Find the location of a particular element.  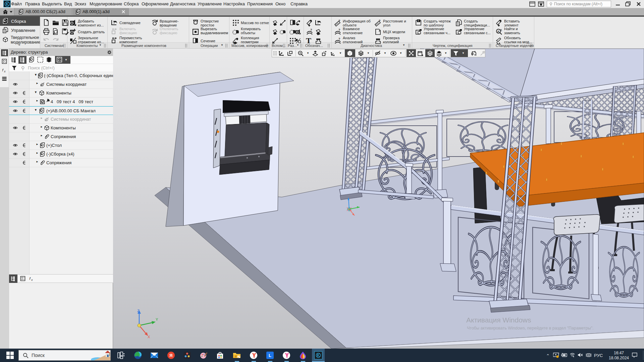

svg-text: Z is located at coordinates (138, 311).